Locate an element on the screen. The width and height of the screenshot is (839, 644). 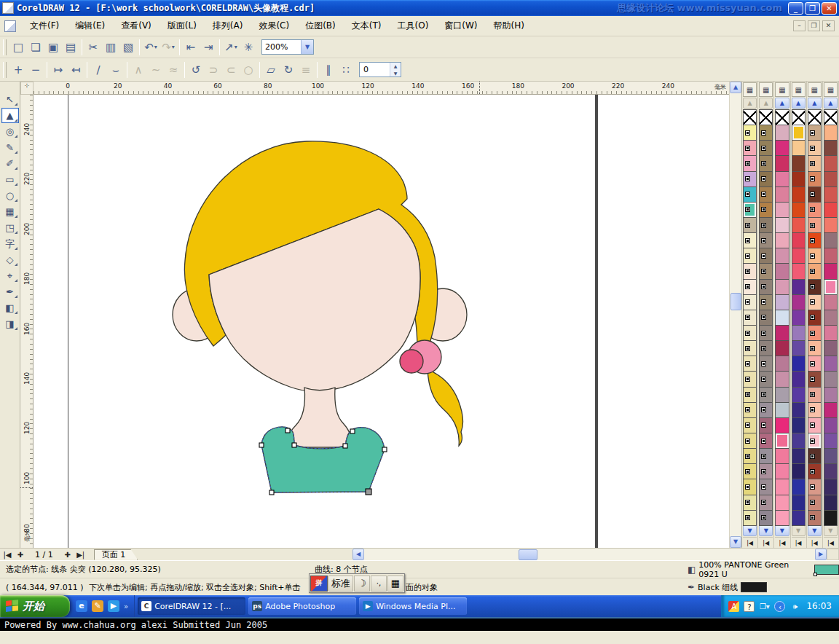
extract-subpath-button: ⊂ is located at coordinates (231, 70).